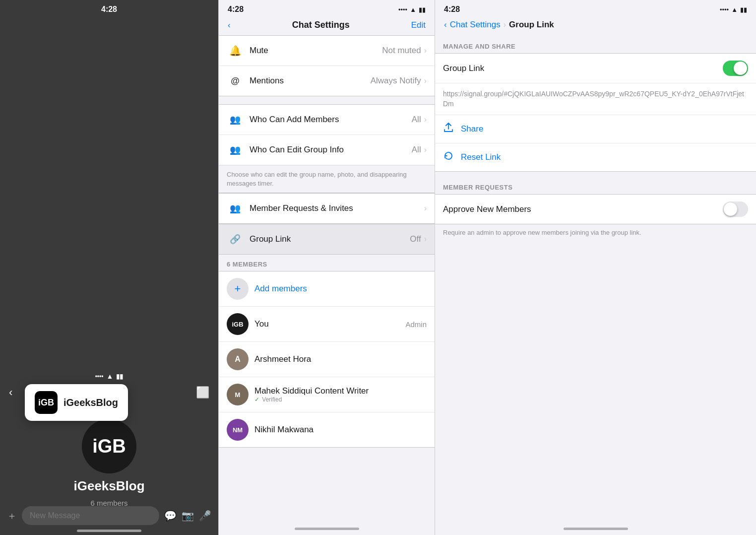 This screenshot has height=535, width=756. I want to click on group-link-toggle, so click(735, 68).